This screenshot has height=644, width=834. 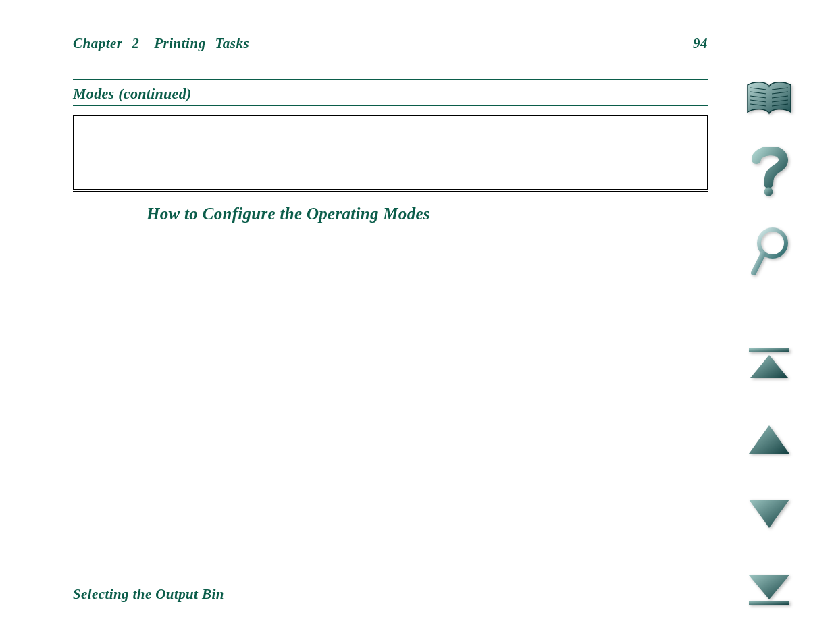 What do you see at coordinates (106, 43) in the screenshot?
I see `chapter-number: Chapter 2` at bounding box center [106, 43].